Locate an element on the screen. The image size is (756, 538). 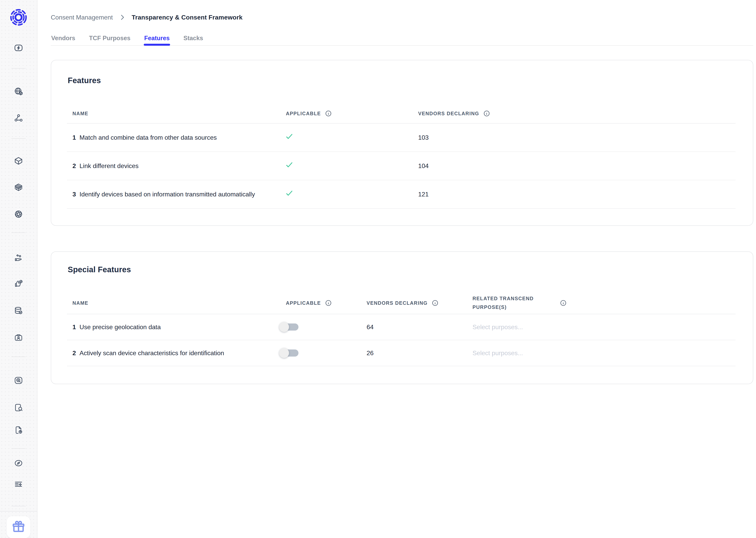
document-search-icon is located at coordinates (19, 407).